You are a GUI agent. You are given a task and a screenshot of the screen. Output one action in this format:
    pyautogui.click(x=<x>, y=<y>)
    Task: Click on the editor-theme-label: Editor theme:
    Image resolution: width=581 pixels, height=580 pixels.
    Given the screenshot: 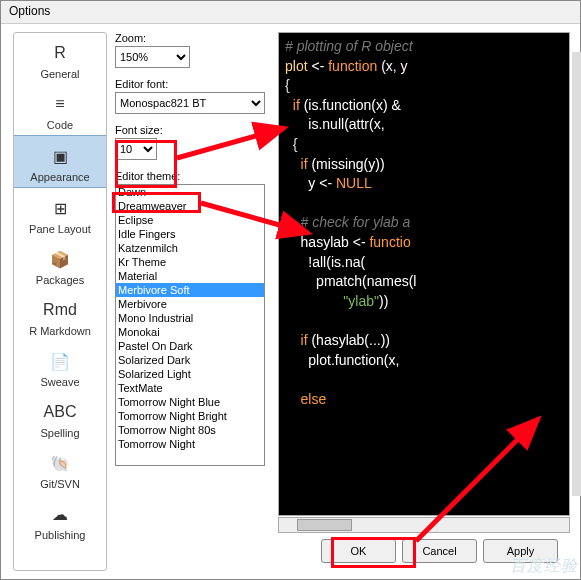 What is the action you would take?
    pyautogui.click(x=190, y=176)
    